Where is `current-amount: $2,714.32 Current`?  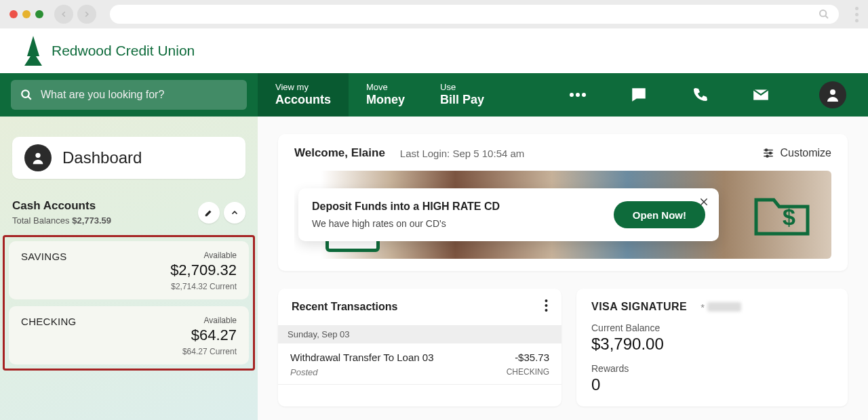
current-amount: $2,714.32 Current is located at coordinates (203, 287).